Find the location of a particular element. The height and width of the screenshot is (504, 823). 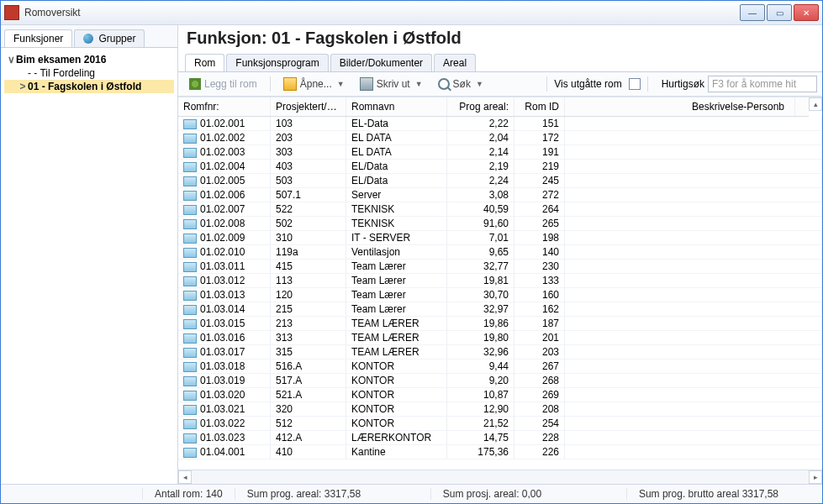

tab-label: Bilder/Dokumenter is located at coordinates (382, 63).